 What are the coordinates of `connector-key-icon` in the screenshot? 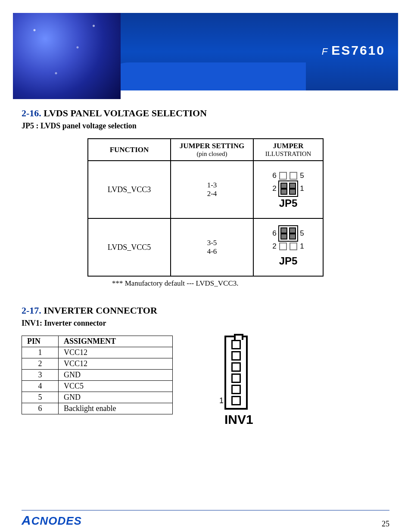 It's located at (239, 337).